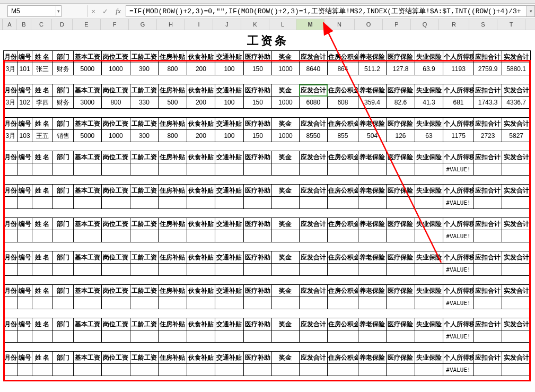 This screenshot has width=535, height=392. What do you see at coordinates (115, 24) in the screenshot?
I see `column-header-cell: F` at bounding box center [115, 24].